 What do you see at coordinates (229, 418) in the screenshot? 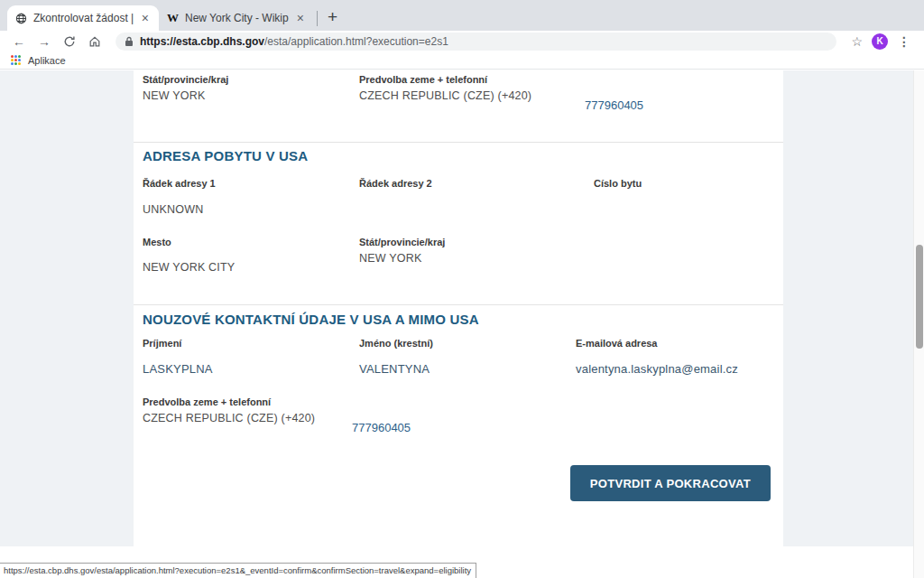
I see `field-value-phone-prefix2: CZECH REPUBLIC (CZE) (+420)` at bounding box center [229, 418].